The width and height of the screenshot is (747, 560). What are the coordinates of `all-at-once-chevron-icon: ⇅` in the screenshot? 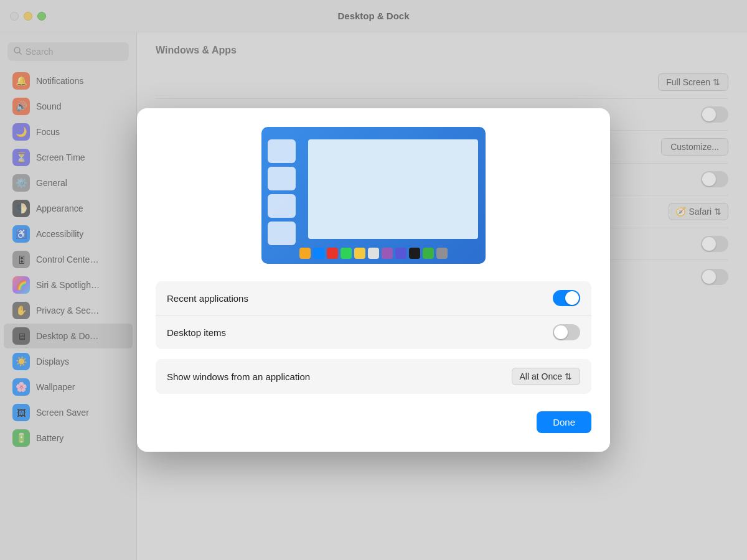 It's located at (568, 376).